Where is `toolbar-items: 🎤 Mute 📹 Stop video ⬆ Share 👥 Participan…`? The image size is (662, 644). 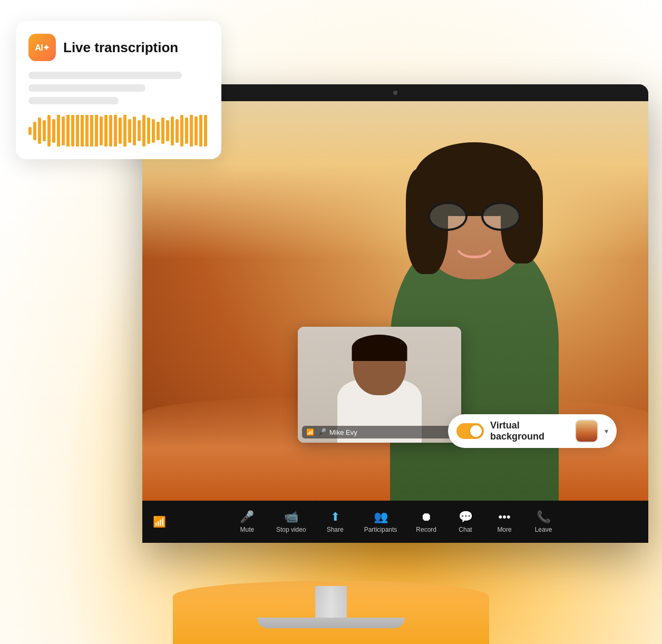
toolbar-items: 🎤 Mute 📹 Stop video ⬆ Share 👥 Participan… is located at coordinates (395, 522).